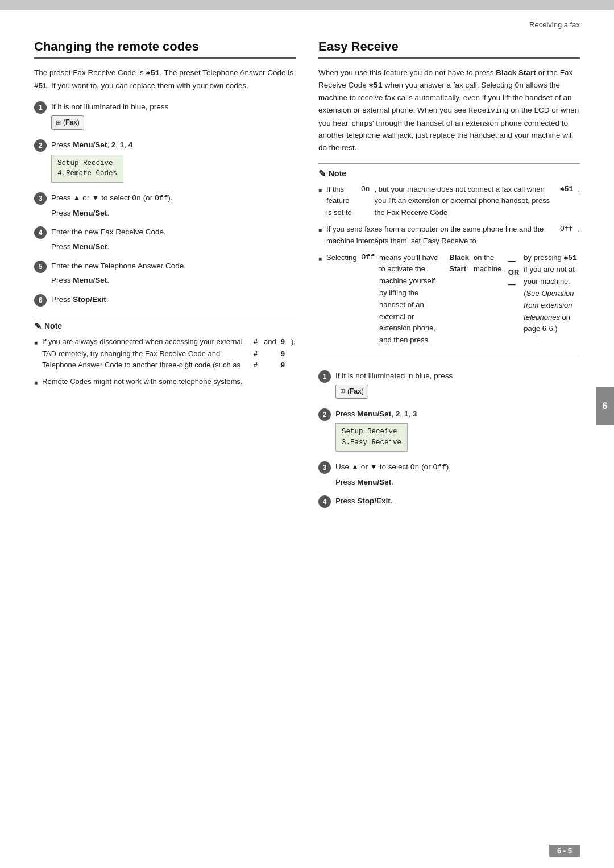 The width and height of the screenshot is (614, 868). What do you see at coordinates (173, 300) in the screenshot?
I see `step-6-content: Press Stop/Exit.` at bounding box center [173, 300].